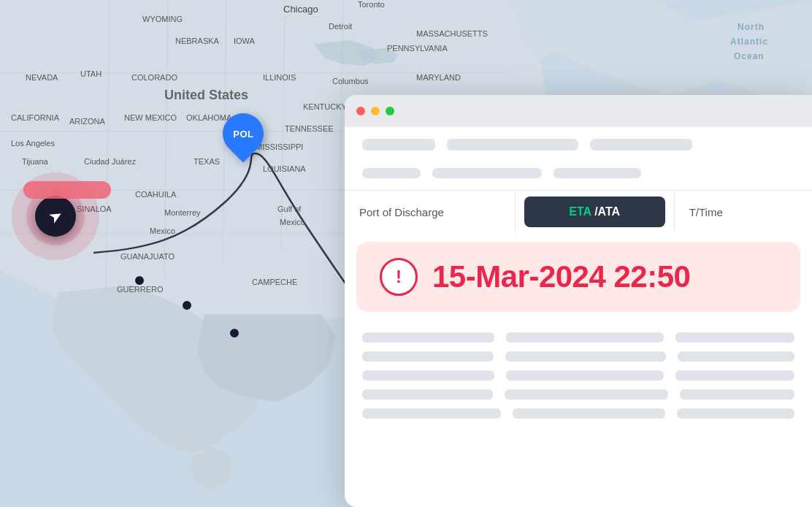 The height and width of the screenshot is (507, 812). Describe the element at coordinates (578, 111) in the screenshot. I see `panel-header` at that location.